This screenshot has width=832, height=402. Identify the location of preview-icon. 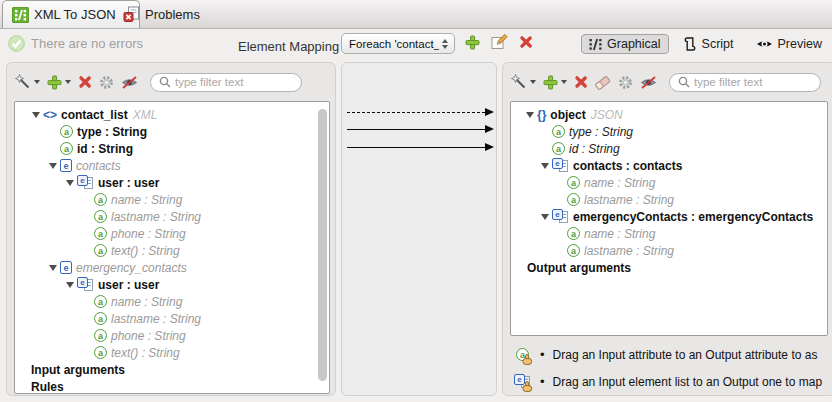
(764, 44).